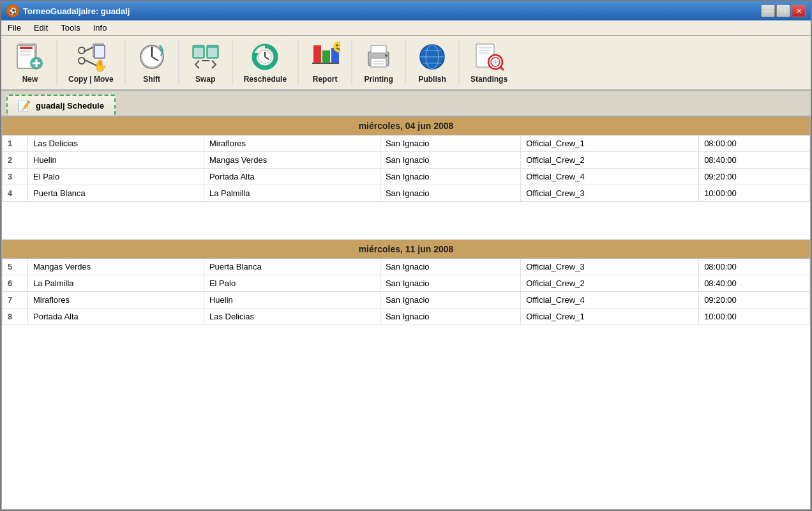 The width and height of the screenshot is (812, 511). I want to click on menu-tools: Tools, so click(70, 28).